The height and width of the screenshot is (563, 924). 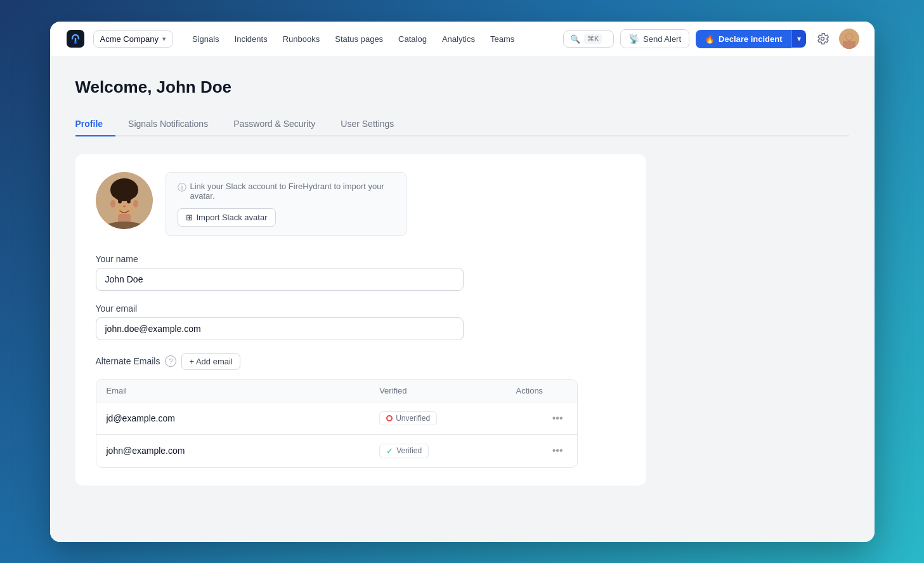 I want to click on verified-status: ✓ Verified, so click(x=448, y=451).